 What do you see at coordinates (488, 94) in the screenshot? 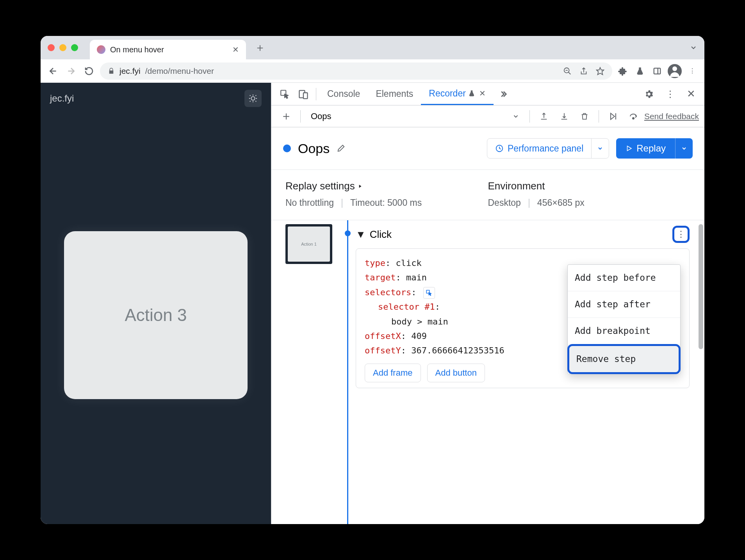
I see `devtools-tabstrip: Console Elements Recorder ✕ ⋮ ✕` at bounding box center [488, 94].